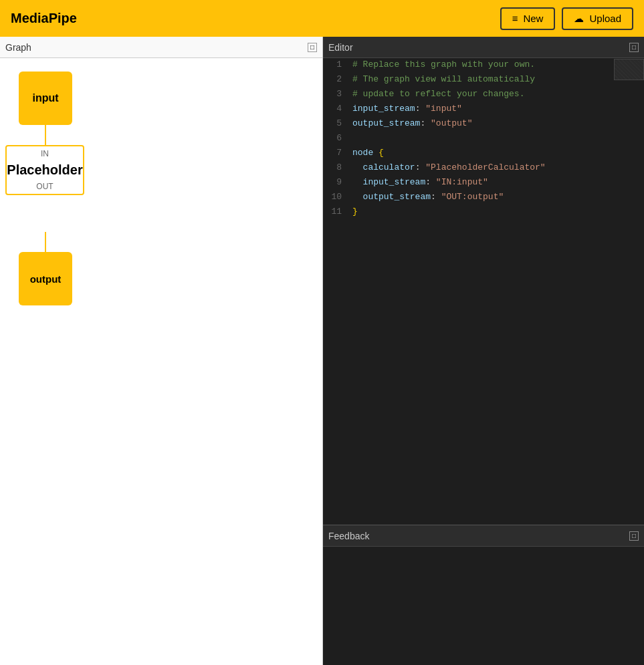 This screenshot has width=644, height=665. What do you see at coordinates (45, 170) in the screenshot?
I see `placeholder-node: IN Placeholder OUT` at bounding box center [45, 170].